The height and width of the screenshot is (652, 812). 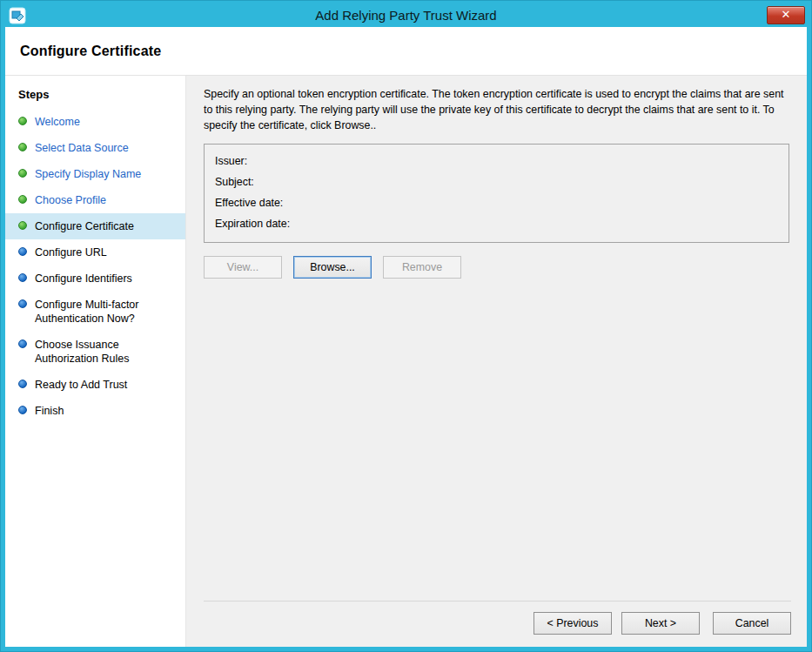 What do you see at coordinates (752, 623) in the screenshot?
I see `cancel-button: Cancel` at bounding box center [752, 623].